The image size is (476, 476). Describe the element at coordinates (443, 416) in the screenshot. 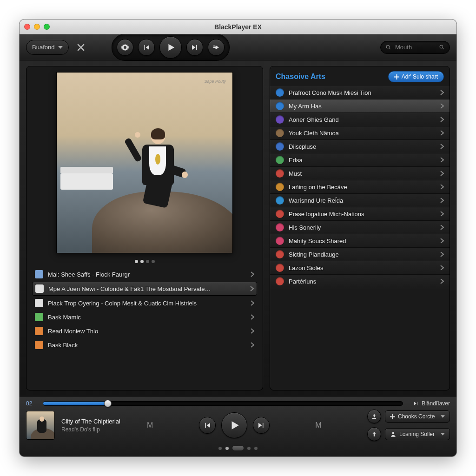

I see `chevron-down-icon` at that location.